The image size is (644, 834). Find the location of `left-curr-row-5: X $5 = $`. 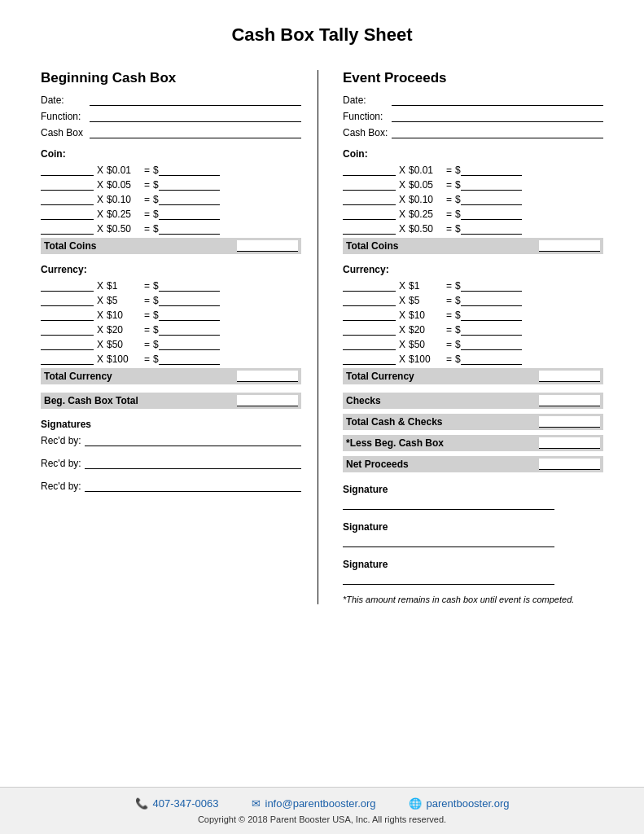

left-curr-row-5: X $5 = $ is located at coordinates (171, 301).